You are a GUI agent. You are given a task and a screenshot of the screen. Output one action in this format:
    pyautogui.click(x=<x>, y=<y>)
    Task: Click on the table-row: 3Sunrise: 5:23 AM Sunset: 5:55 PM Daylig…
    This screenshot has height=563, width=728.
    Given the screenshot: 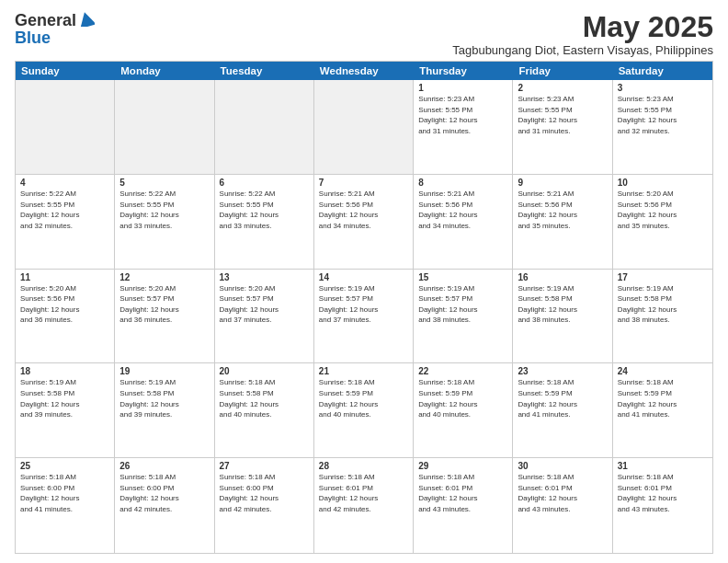 What is the action you would take?
    pyautogui.click(x=663, y=127)
    